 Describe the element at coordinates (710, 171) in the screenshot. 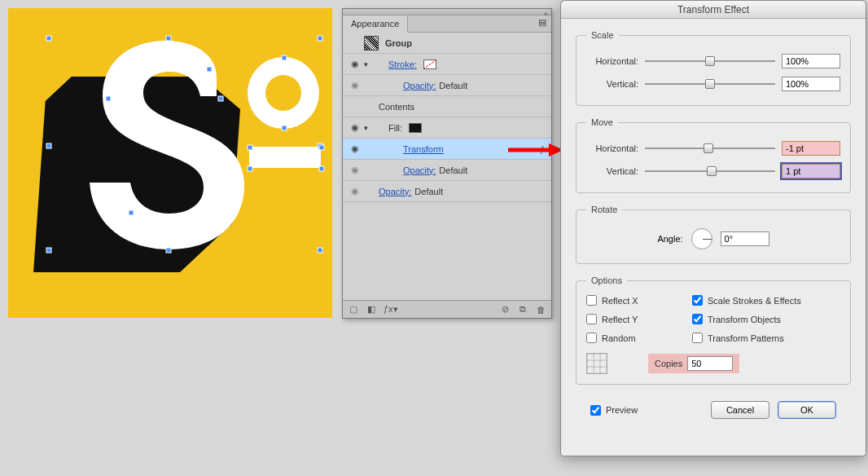

I see `move-vertical-slider` at that location.